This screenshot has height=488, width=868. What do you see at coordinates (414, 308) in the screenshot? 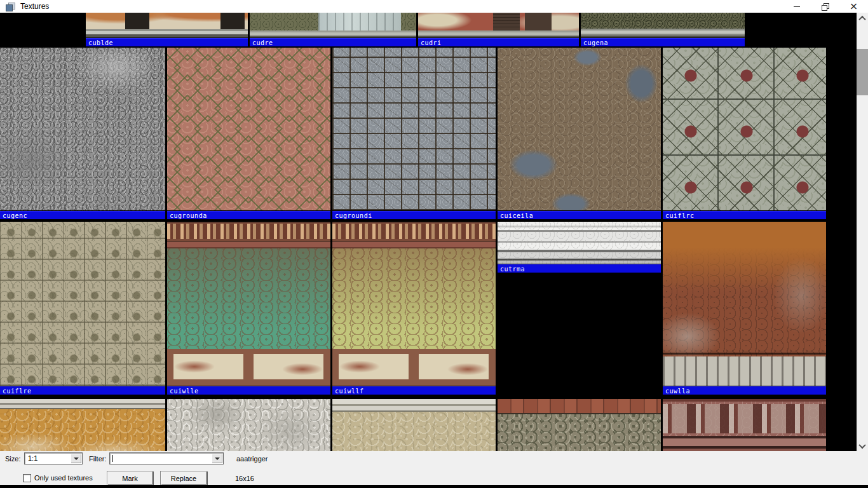
I see `texture-tile: cuiwllf` at bounding box center [414, 308].